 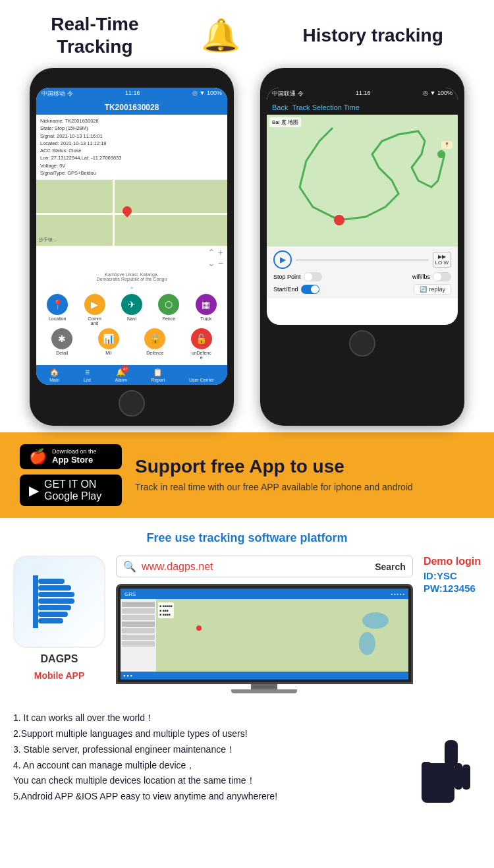 What do you see at coordinates (221, 36) in the screenshot?
I see `bell-icon: 🔔` at bounding box center [221, 36].